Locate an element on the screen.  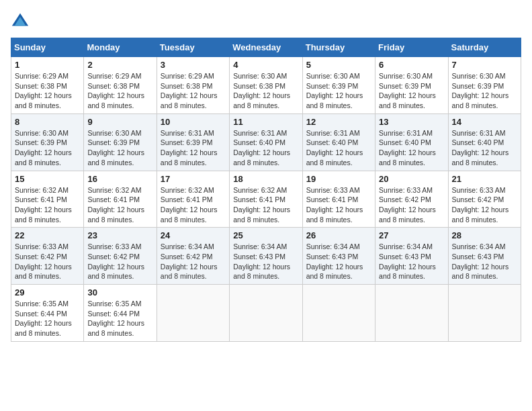
day-number: 27 is located at coordinates (411, 235).